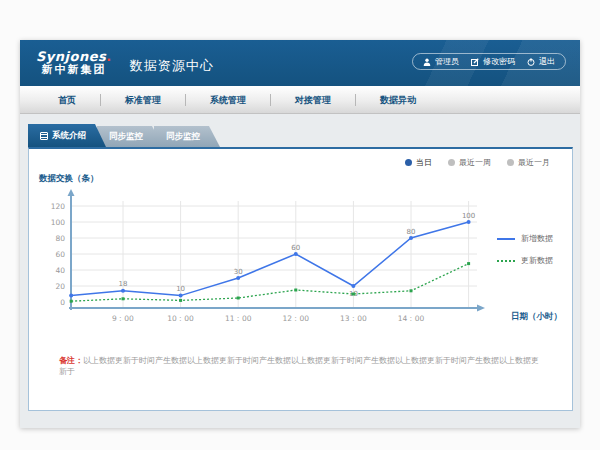  What do you see at coordinates (506, 239) in the screenshot?
I see `solid-line-icon` at bounding box center [506, 239].